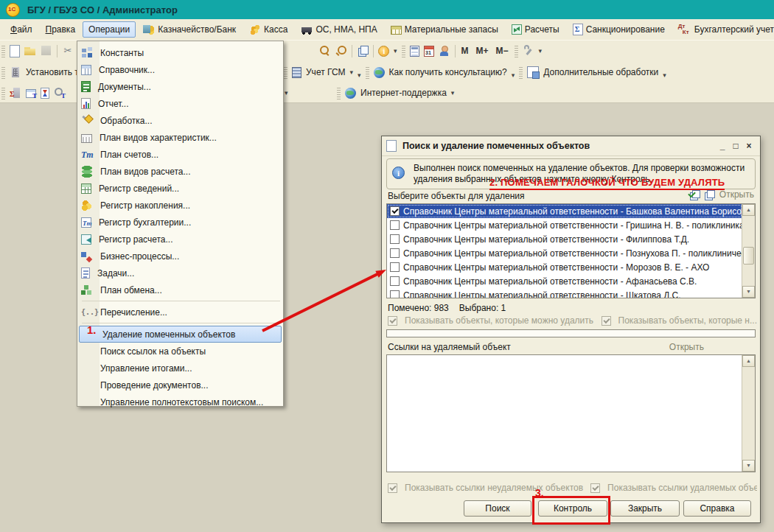 Image resolution: width=774 pixels, height=532 pixels. I want to click on calendar-icon: 31, so click(429, 52).